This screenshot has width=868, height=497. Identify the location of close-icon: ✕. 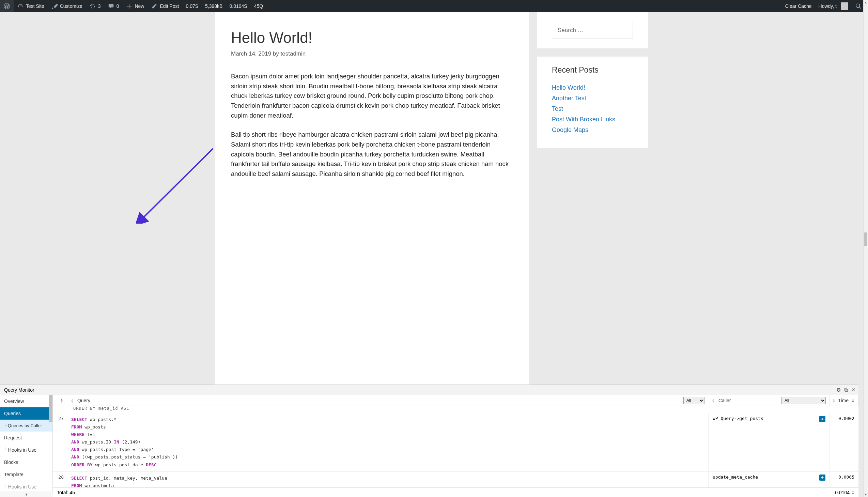
(853, 390).